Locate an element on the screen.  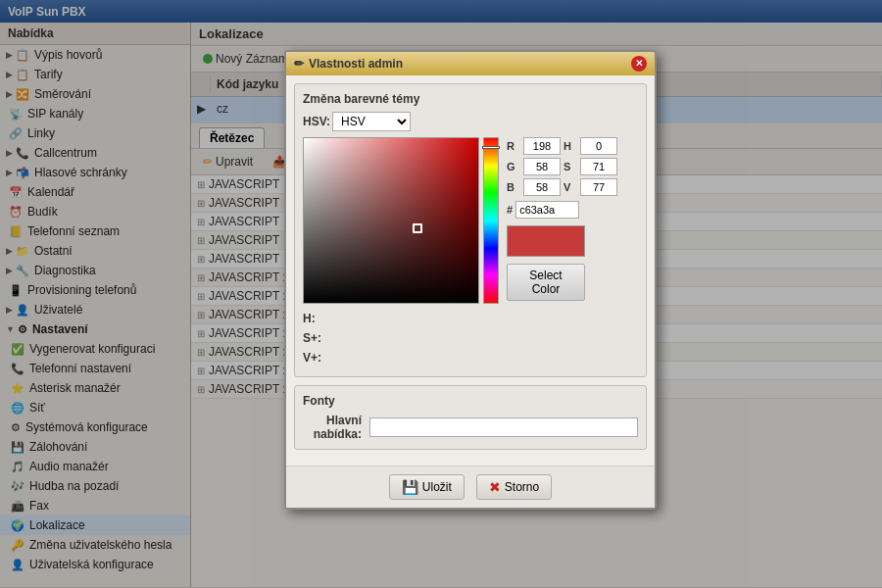
color-crosshair is located at coordinates (417, 228).